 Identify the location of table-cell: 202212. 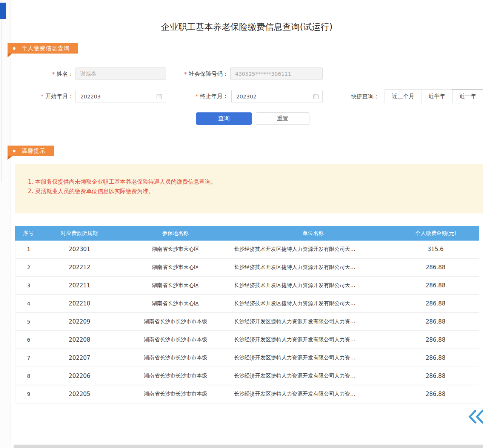
(80, 267).